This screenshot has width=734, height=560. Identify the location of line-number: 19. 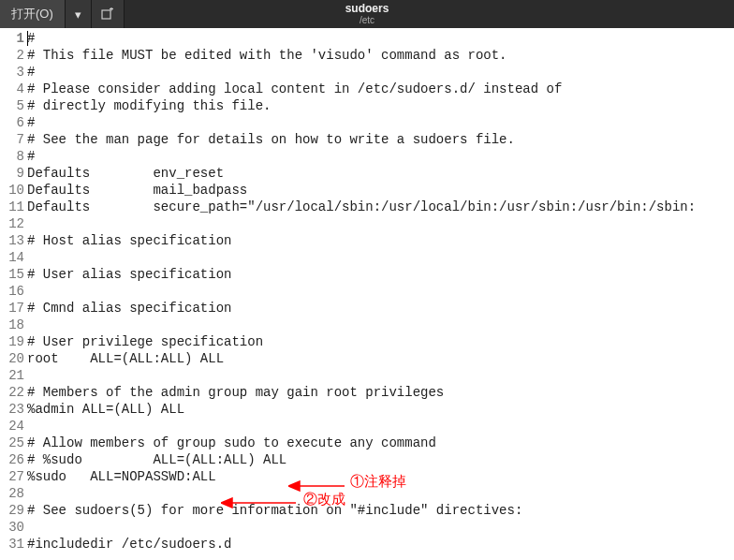
(13, 342).